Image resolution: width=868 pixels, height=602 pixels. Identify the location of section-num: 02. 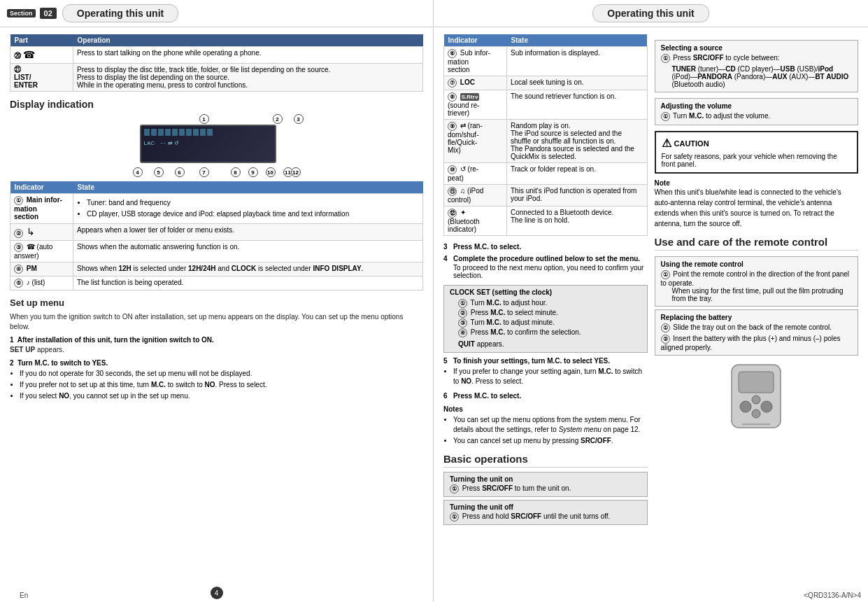
(48, 13).